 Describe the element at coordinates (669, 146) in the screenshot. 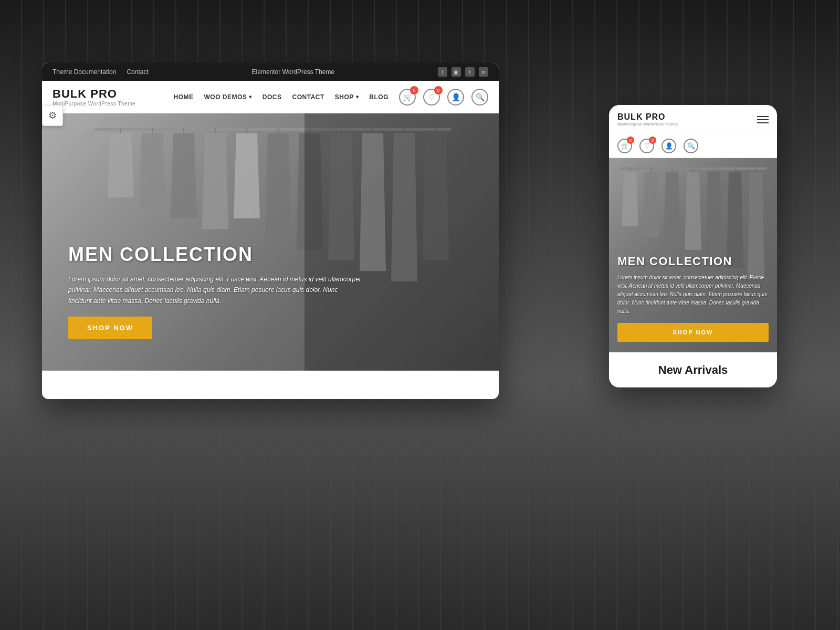

I see `mobile-user-wrap: 👤` at that location.